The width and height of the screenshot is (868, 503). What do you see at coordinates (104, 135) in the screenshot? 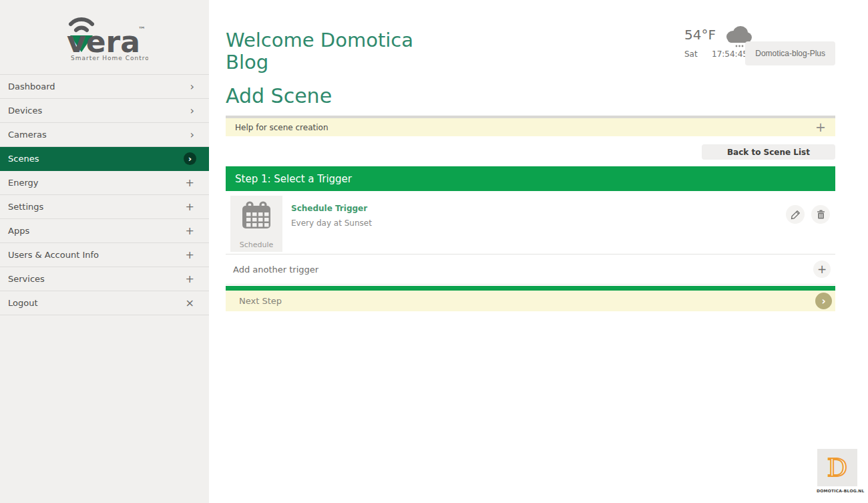
I see `sidebar-item-cameras: Cameras ›` at bounding box center [104, 135].